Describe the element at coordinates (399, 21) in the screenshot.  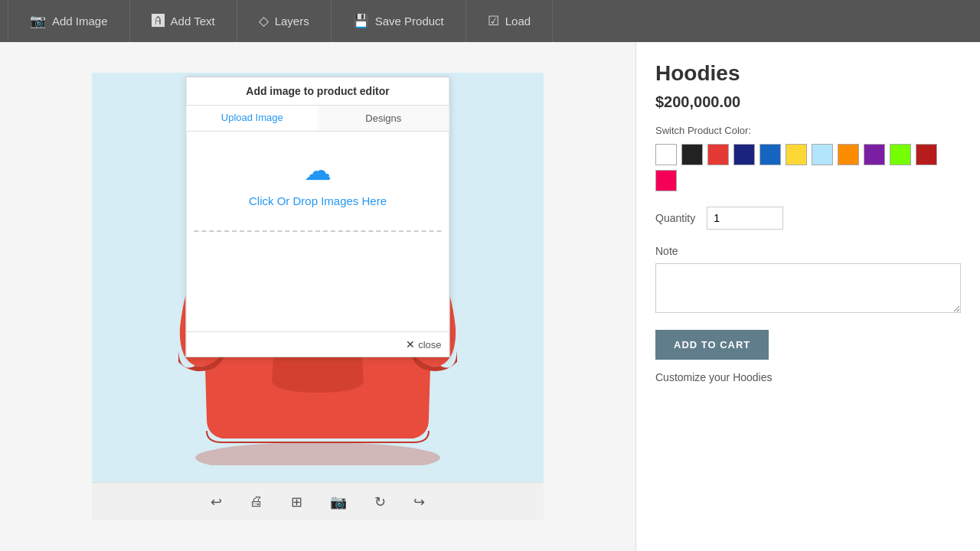
I see `save-product-button: 💾 Save Product` at that location.